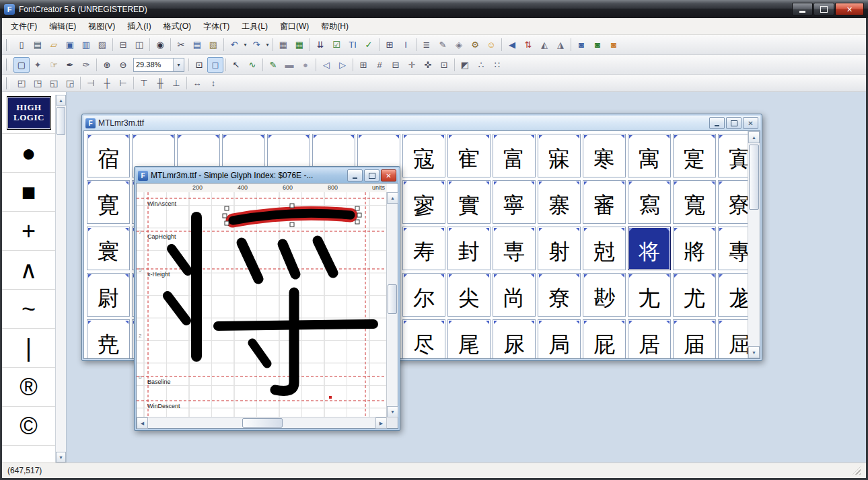 This screenshot has width=868, height=480. What do you see at coordinates (424, 156) in the screenshot?
I see `glyph-cell: 寇` at bounding box center [424, 156].